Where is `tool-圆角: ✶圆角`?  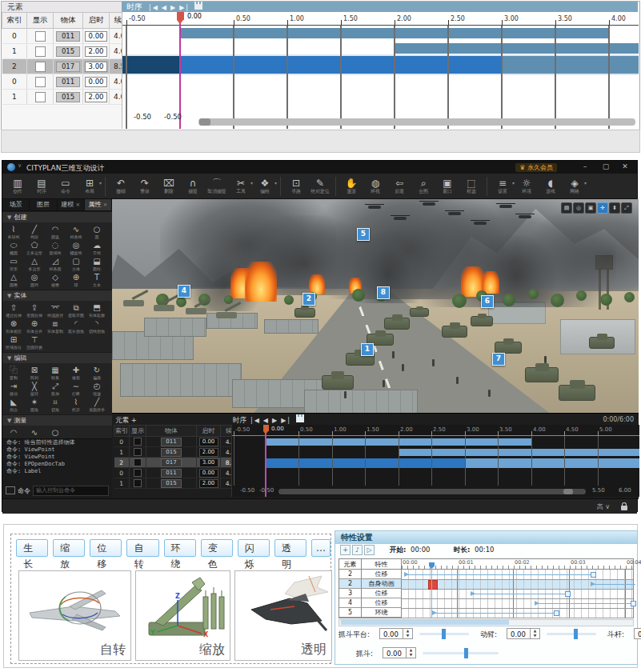 tool-圆角: ✶圆角 is located at coordinates (34, 405).